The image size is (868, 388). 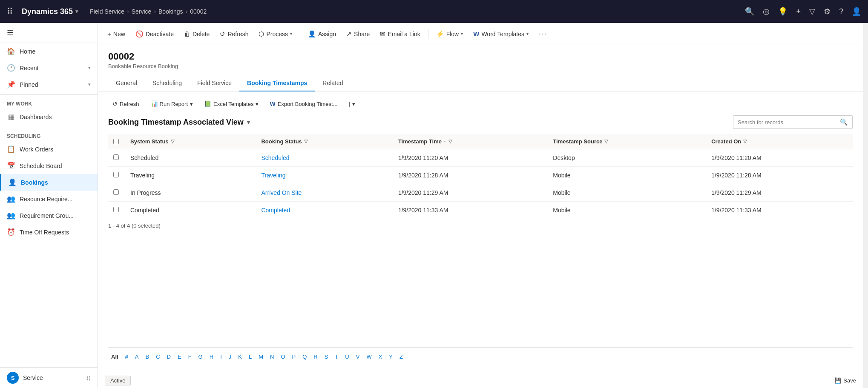 What do you see at coordinates (192, 104) in the screenshot?
I see `run-report-caret: ▾` at bounding box center [192, 104].